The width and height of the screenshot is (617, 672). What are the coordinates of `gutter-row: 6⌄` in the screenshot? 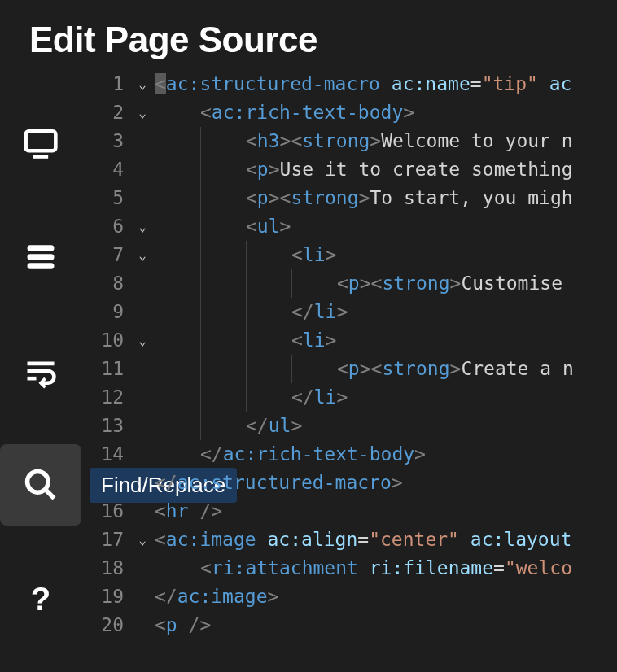 It's located at (118, 226).